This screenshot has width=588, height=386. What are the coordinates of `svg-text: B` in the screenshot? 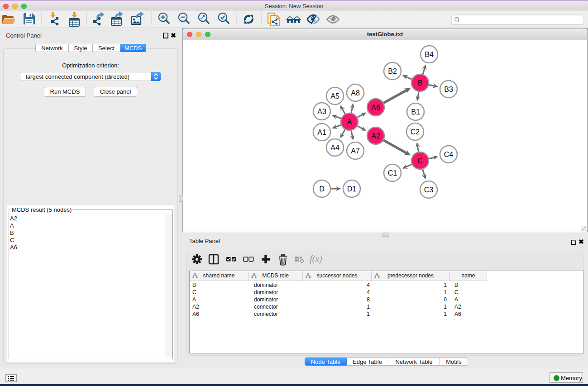 It's located at (420, 83).